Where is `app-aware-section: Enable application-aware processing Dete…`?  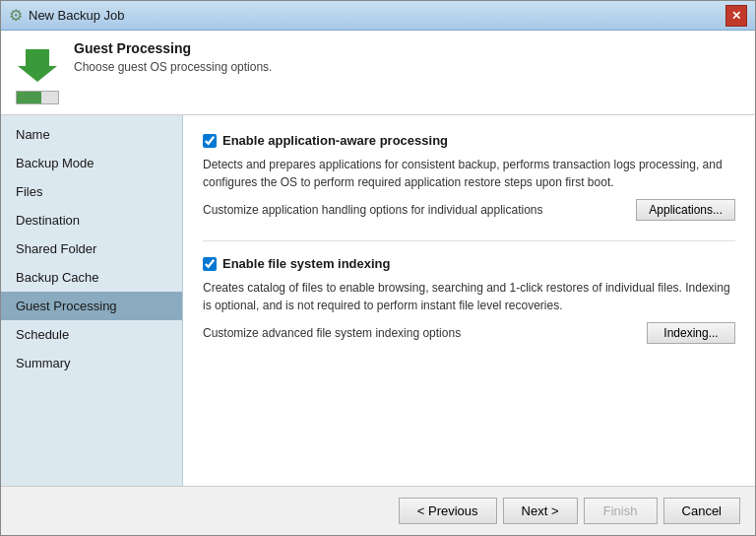 app-aware-section: Enable application-aware processing Dete… is located at coordinates (469, 177).